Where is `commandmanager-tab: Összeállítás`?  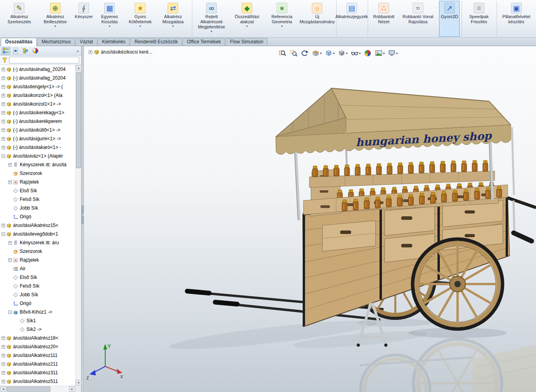
commandmanager-tab: Összeállítás is located at coordinates (19, 42).